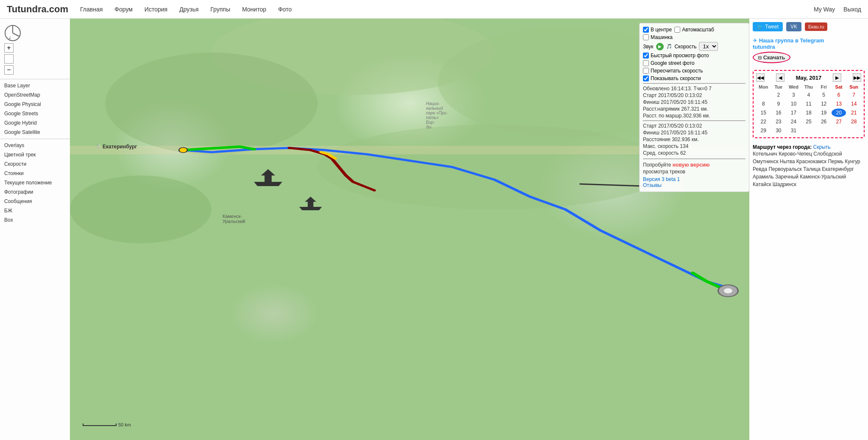 The width and height of the screenshot is (868, 440). Describe the element at coordinates (285, 9) in the screenshot. I see `nav-photo: Фото` at that location.